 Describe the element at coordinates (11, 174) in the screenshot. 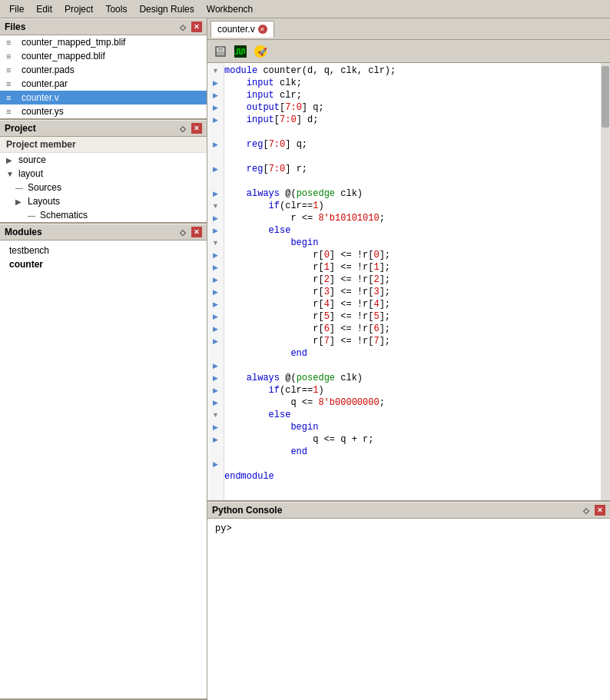

I see `tree-expand-icon: ▼` at that location.